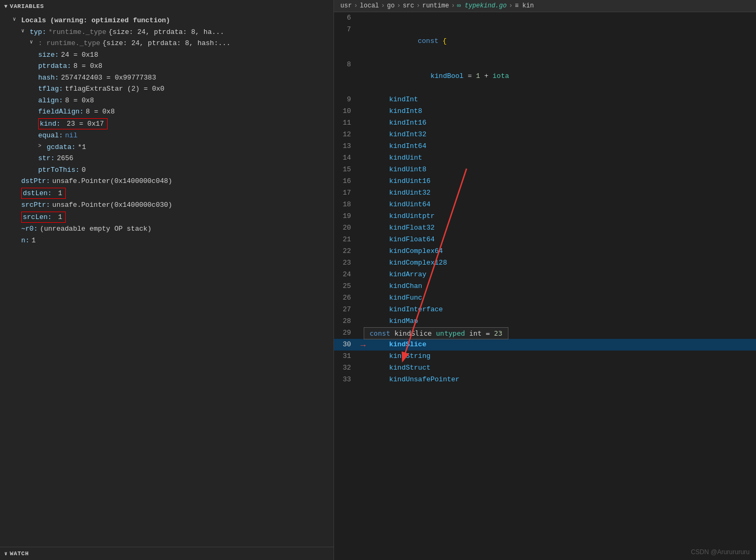  What do you see at coordinates (51, 136) in the screenshot?
I see `equal-key: equal:` at bounding box center [51, 136].